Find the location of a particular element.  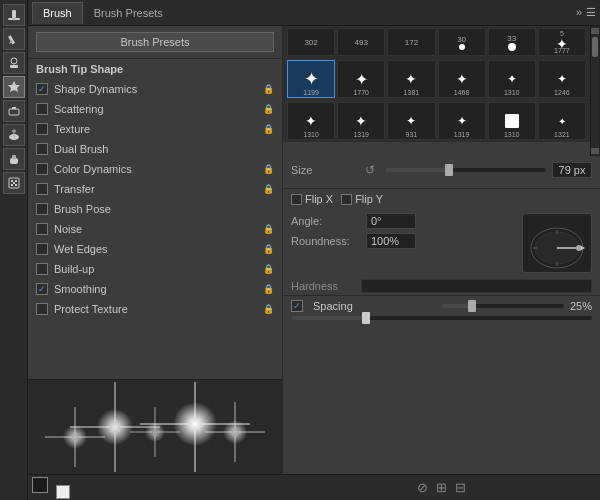

size-slider is located at coordinates (466, 170).